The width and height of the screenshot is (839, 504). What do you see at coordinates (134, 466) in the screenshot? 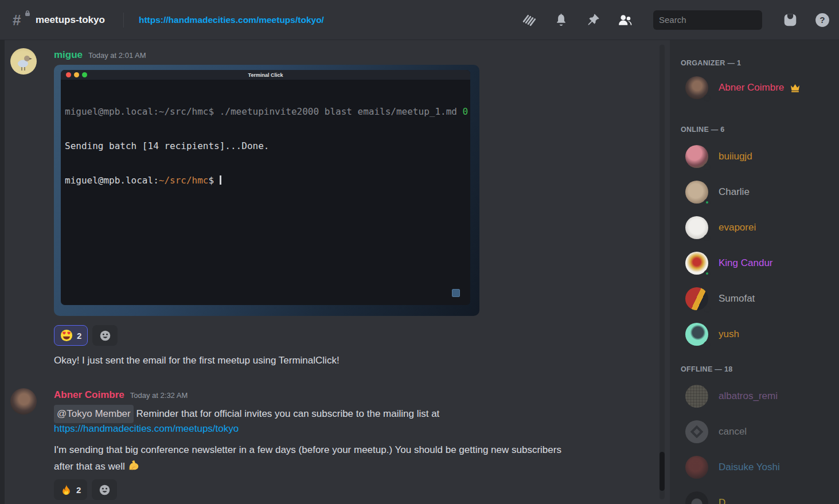
I see `flex-bicep-emoji` at bounding box center [134, 466].